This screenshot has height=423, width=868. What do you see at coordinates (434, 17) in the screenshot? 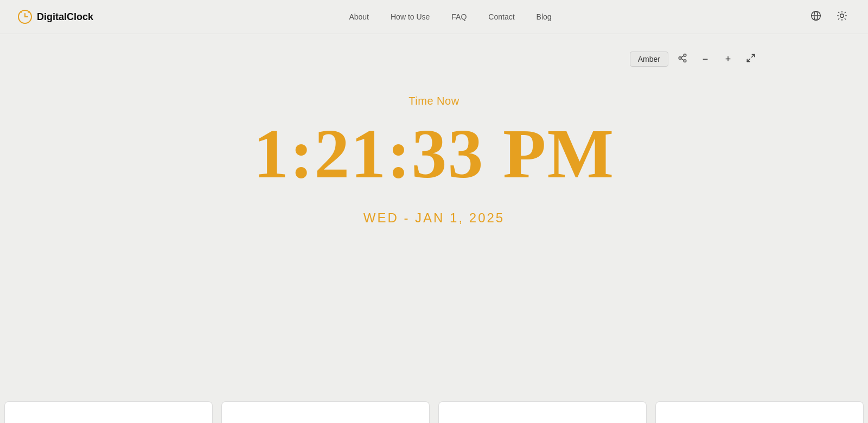
I see `header: DigitalClock About How to Use FAQ Contac…` at bounding box center [434, 17].